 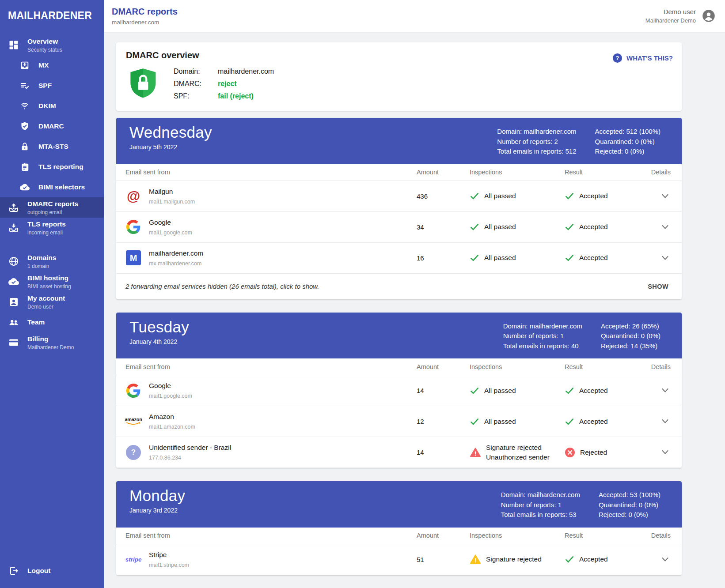 What do you see at coordinates (52, 207) in the screenshot?
I see `sidebar-item-dmarc-reports: DMARC reports outgoing email` at bounding box center [52, 207].